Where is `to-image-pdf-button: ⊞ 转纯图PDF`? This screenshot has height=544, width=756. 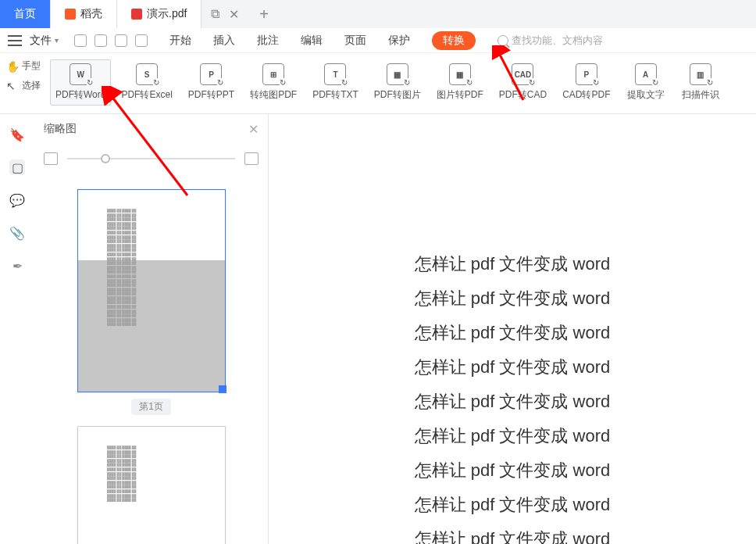
to-image-pdf-button: ⊞ 转纯图PDF is located at coordinates (273, 83).